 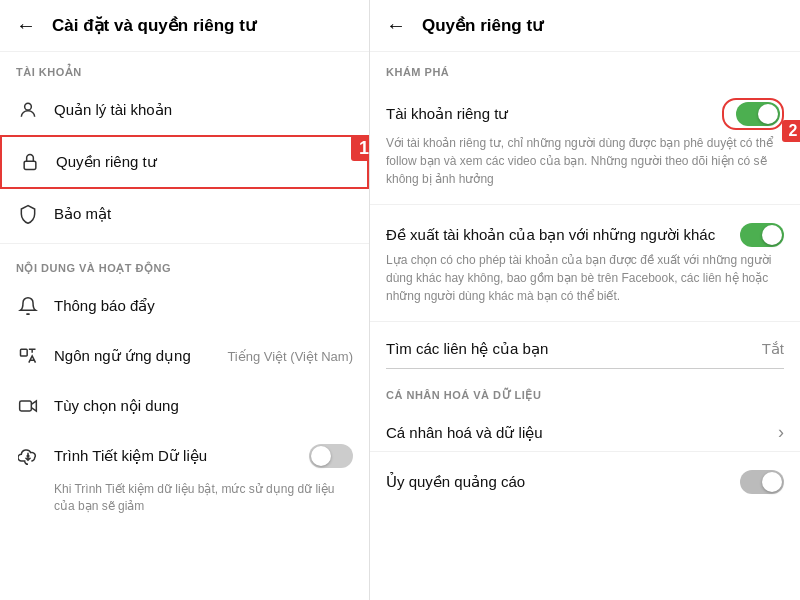 What do you see at coordinates (204, 406) in the screenshot?
I see `tuy-chon-label: Tùy chọn nội dung` at bounding box center [204, 406].